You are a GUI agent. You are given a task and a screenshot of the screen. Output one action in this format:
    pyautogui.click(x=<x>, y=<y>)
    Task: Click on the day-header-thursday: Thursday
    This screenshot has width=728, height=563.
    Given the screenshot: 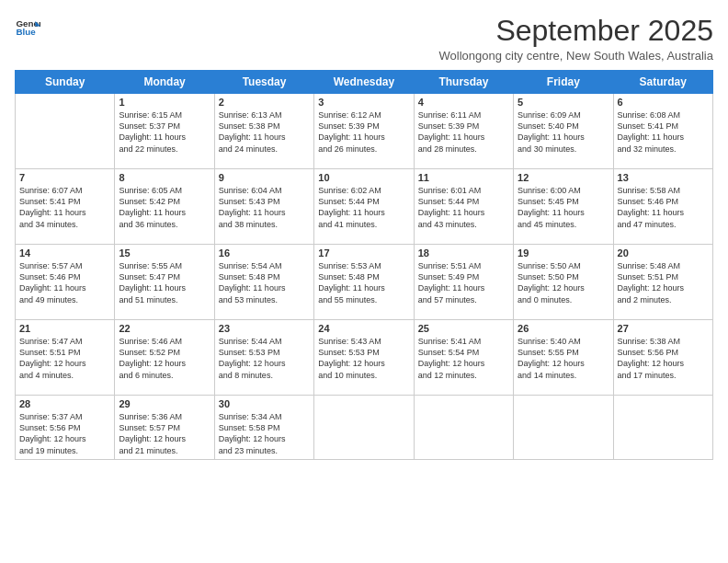 What is the action you would take?
    pyautogui.click(x=463, y=83)
    